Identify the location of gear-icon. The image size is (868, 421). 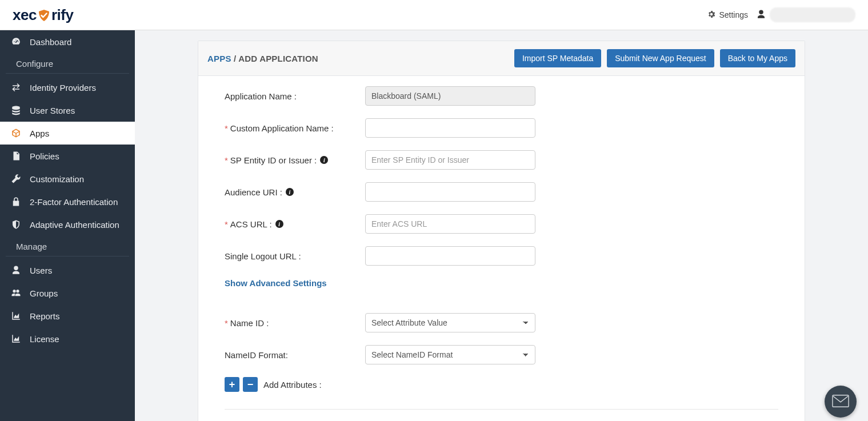
(711, 15).